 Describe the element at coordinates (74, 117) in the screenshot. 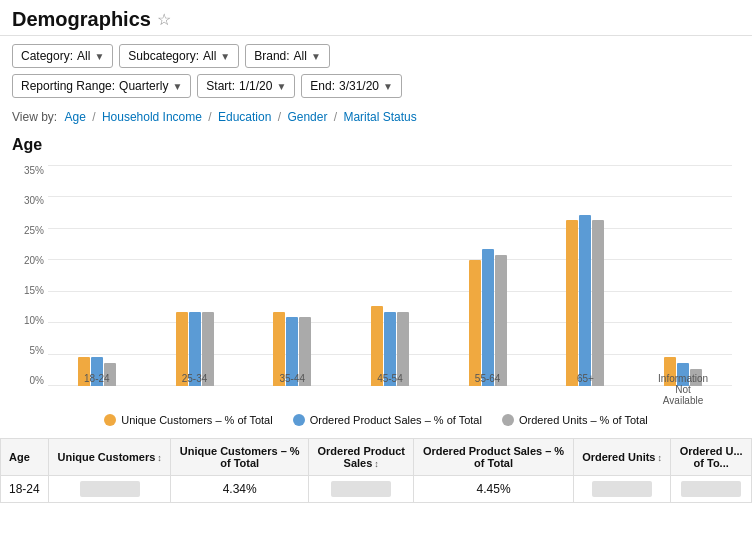

I see `view-age-link: Age` at that location.